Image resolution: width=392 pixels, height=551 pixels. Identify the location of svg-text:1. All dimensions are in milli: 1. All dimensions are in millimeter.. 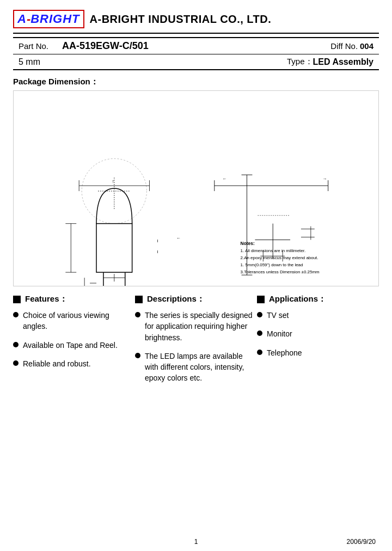
(273, 250).